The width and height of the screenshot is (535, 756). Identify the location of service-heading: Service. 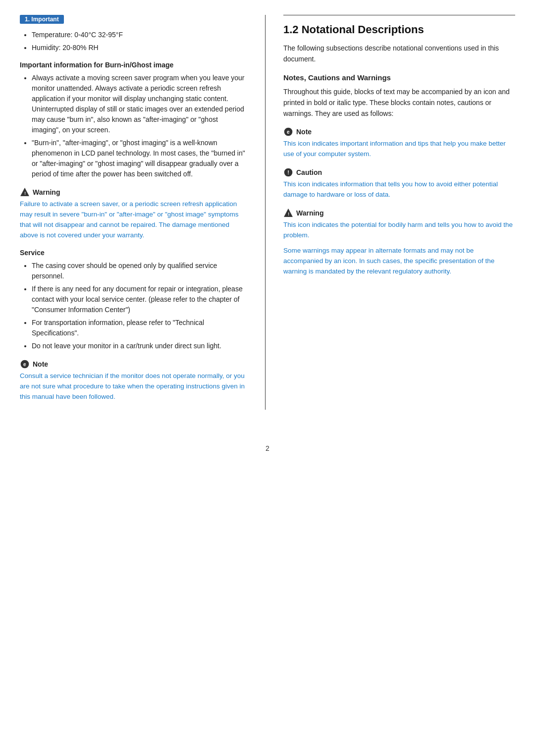
(133, 253).